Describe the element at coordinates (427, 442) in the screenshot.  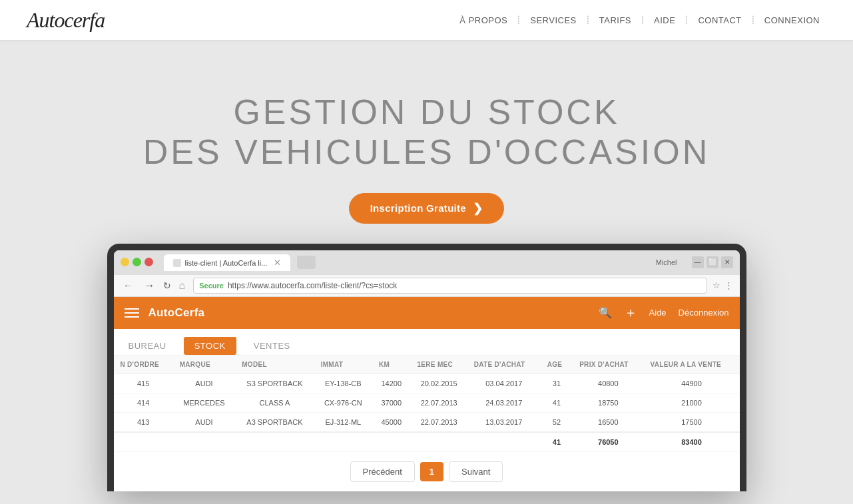
I see `table-totals-row: 41 76050 83400` at that location.